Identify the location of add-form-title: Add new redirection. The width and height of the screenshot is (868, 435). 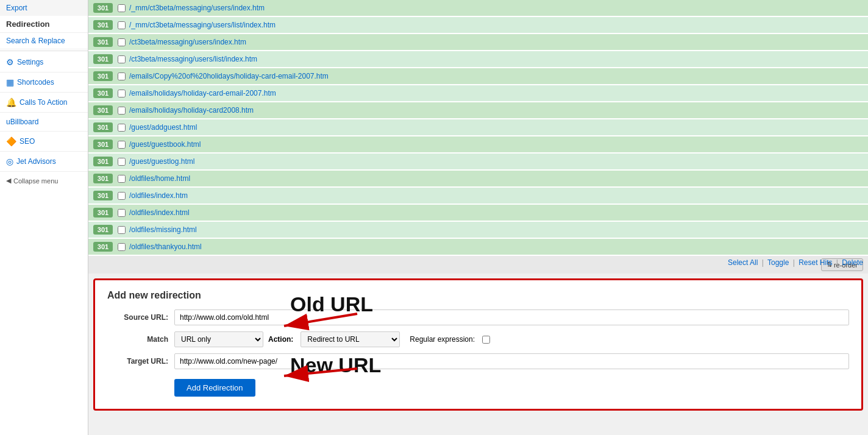
(478, 295).